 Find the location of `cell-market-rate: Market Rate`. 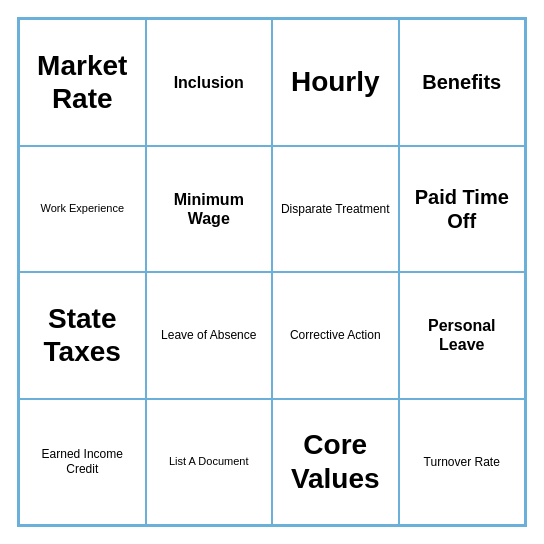

cell-market-rate: Market Rate is located at coordinates (82, 82).